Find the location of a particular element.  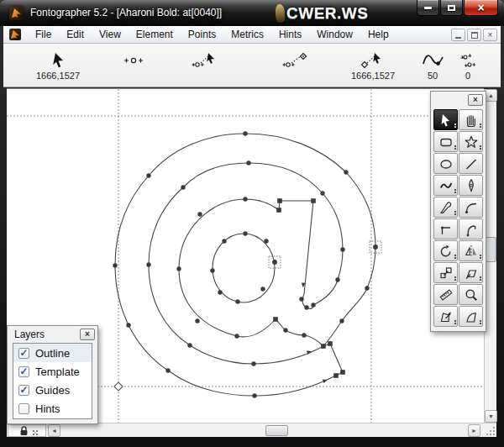

tool-hook is located at coordinates (470, 229).